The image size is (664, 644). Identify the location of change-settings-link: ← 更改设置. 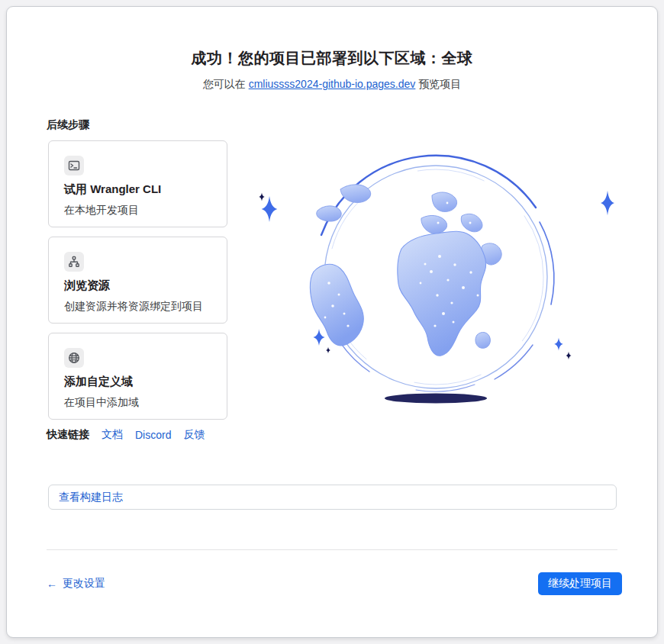
(76, 584).